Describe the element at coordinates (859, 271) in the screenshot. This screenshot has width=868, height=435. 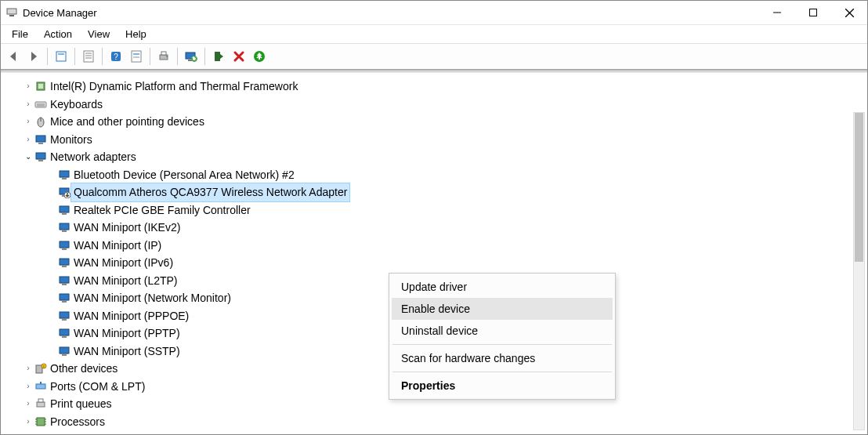
I see `vertical-scrollbar` at that location.